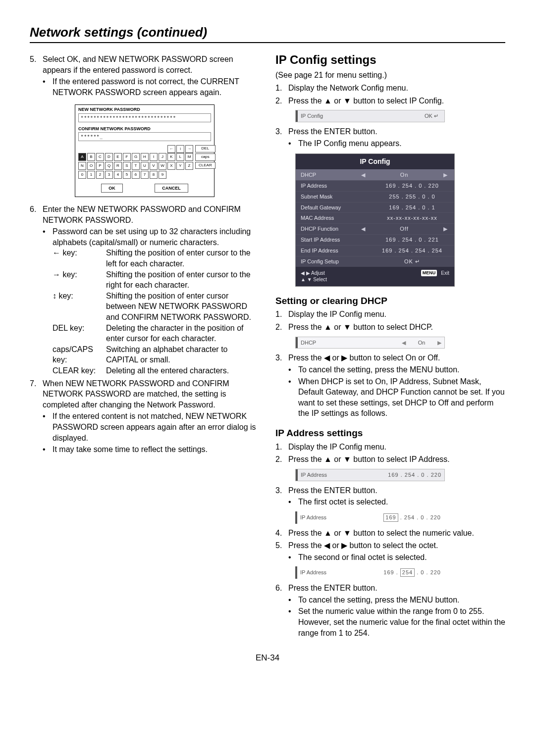 The width and height of the screenshot is (535, 756). What do you see at coordinates (370, 518) in the screenshot?
I see `menu-row-ip2: IP Address 169 . 254 . 0 . 220` at bounding box center [370, 518].